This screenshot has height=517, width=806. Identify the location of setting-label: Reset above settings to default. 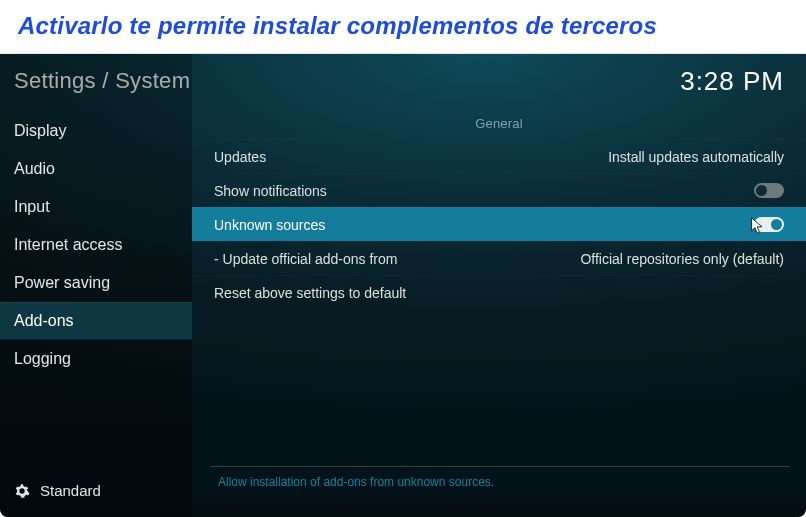
(310, 293).